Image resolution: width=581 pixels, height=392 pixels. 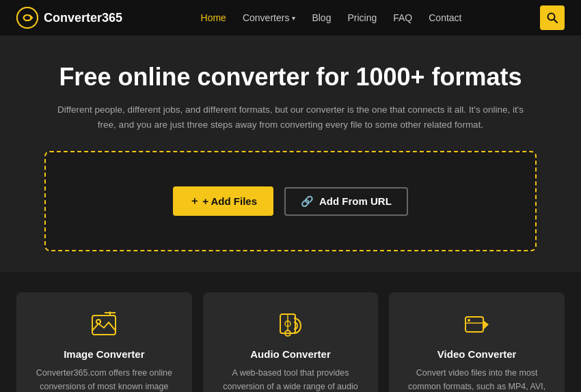 I want to click on hero-subtitle: Different people, different jobs, and di…, so click(x=290, y=117).